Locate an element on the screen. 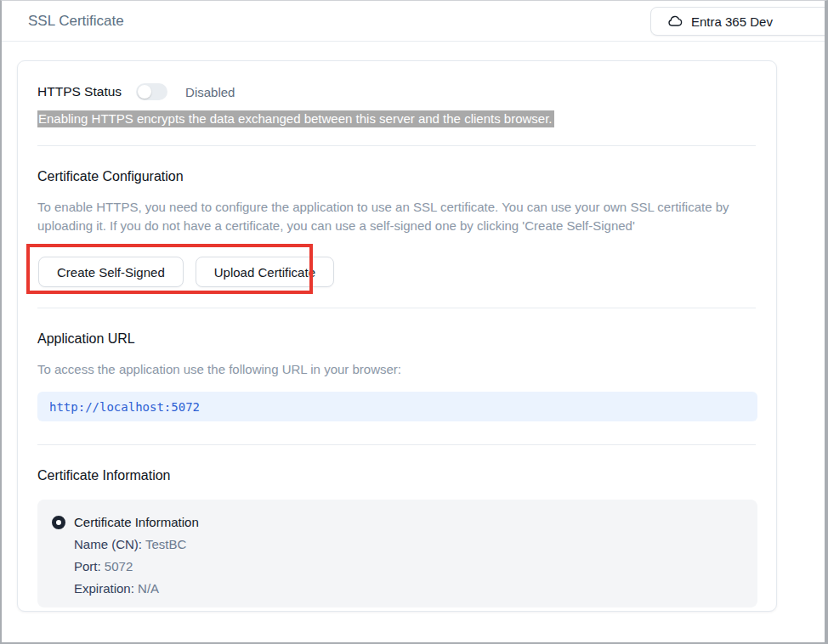 The height and width of the screenshot is (644, 828). environment-selector-button: Entra 365 Dev is located at coordinates (740, 21).